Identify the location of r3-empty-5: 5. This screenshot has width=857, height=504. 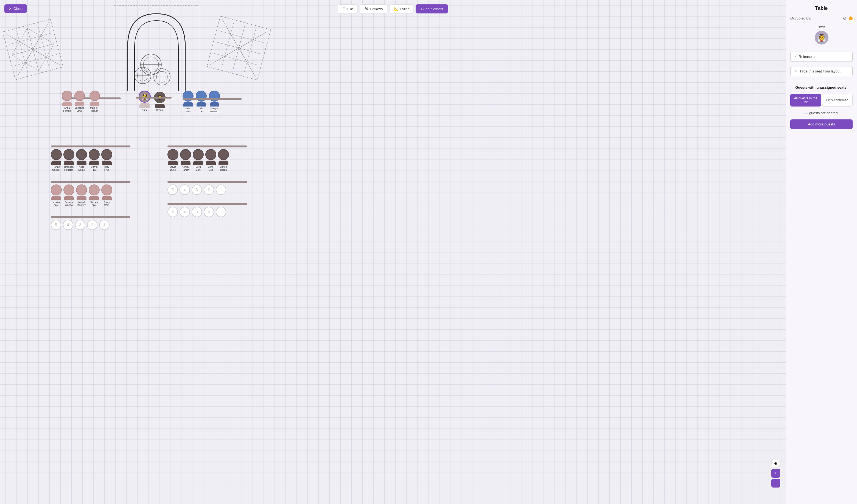
(173, 212).